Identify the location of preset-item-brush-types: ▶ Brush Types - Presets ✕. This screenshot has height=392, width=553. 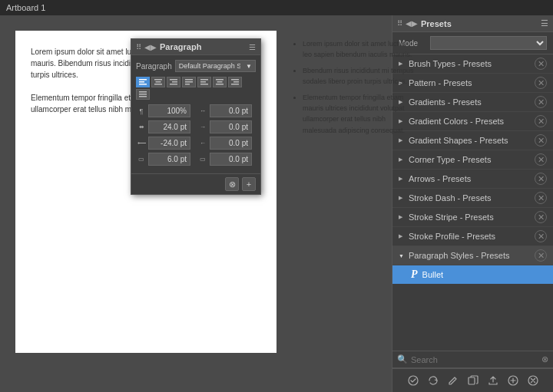
(473, 64).